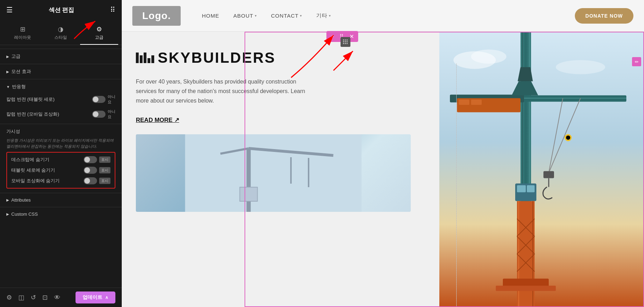 This screenshot has width=644, height=307. Describe the element at coordinates (61, 87) in the screenshot. I see `section-responsive-title: ▼ 반응형` at that location.